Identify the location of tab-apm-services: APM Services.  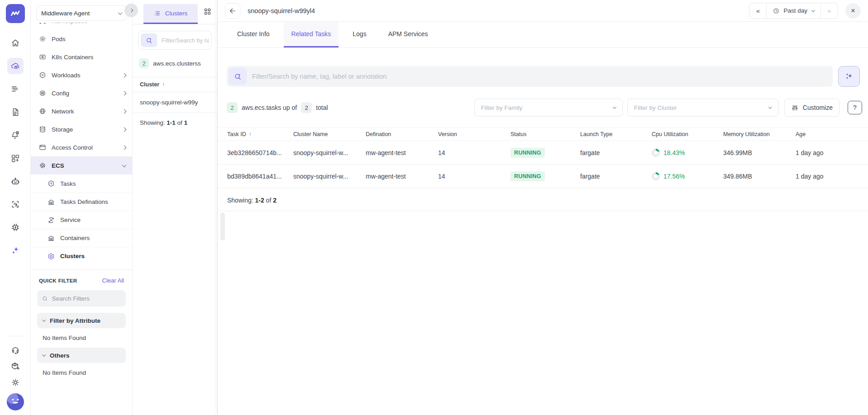
(408, 34).